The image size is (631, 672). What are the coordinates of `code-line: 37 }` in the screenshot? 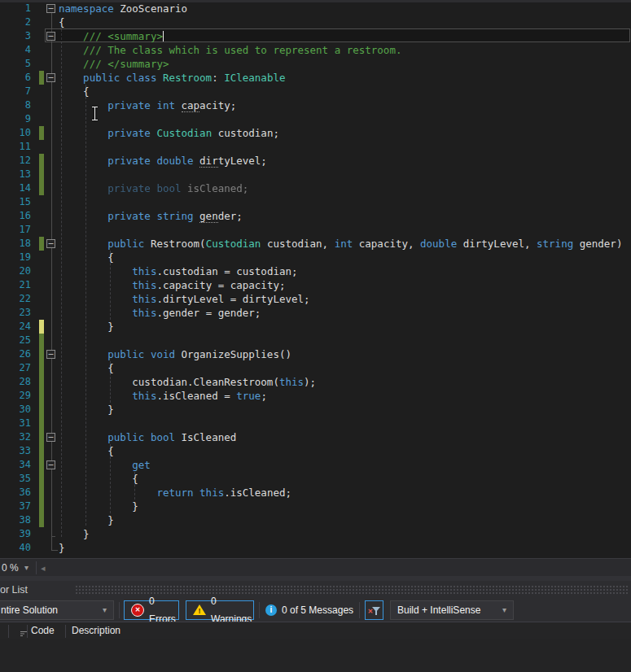 It's located at (316, 506).